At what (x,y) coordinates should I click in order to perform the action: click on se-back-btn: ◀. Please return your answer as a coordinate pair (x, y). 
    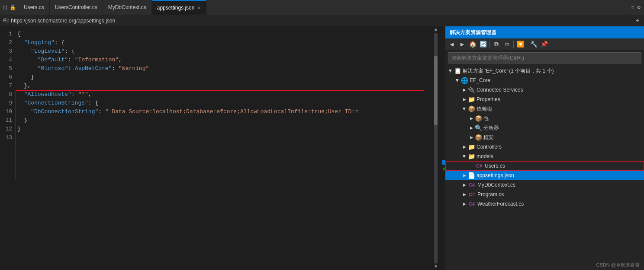
    Looking at the image, I should click on (452, 44).